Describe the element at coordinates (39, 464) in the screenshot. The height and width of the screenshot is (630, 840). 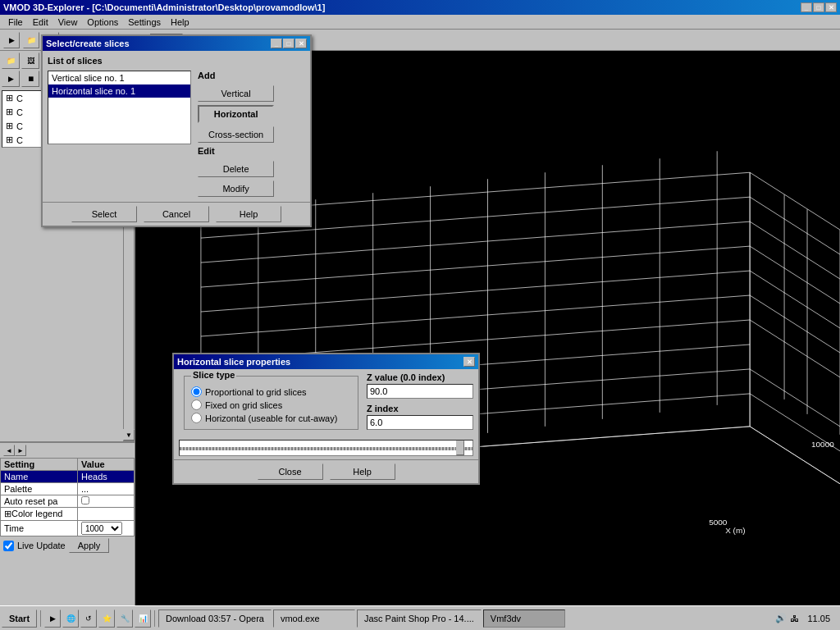
I see `col-setting: Setting` at that location.